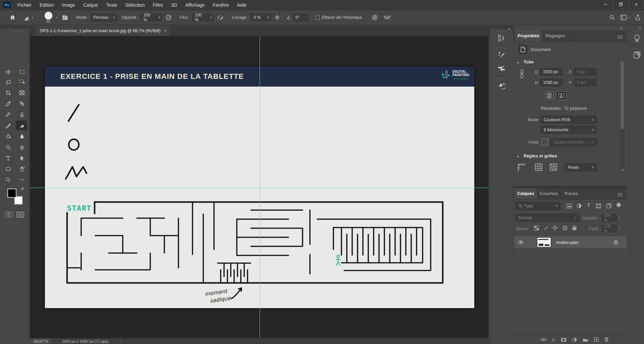 The height and width of the screenshot is (344, 644). Describe the element at coordinates (8, 103) in the screenshot. I see `eyedropper-tool` at that location.